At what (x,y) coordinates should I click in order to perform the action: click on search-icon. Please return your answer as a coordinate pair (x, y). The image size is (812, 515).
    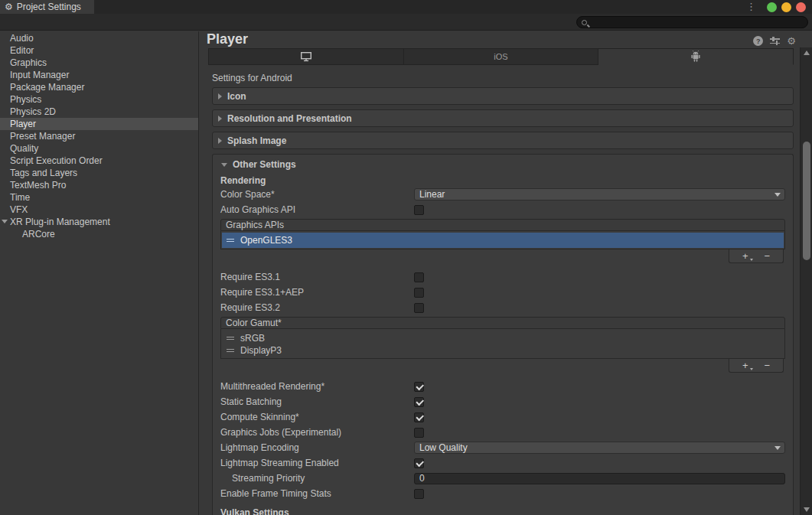
    Looking at the image, I should click on (585, 23).